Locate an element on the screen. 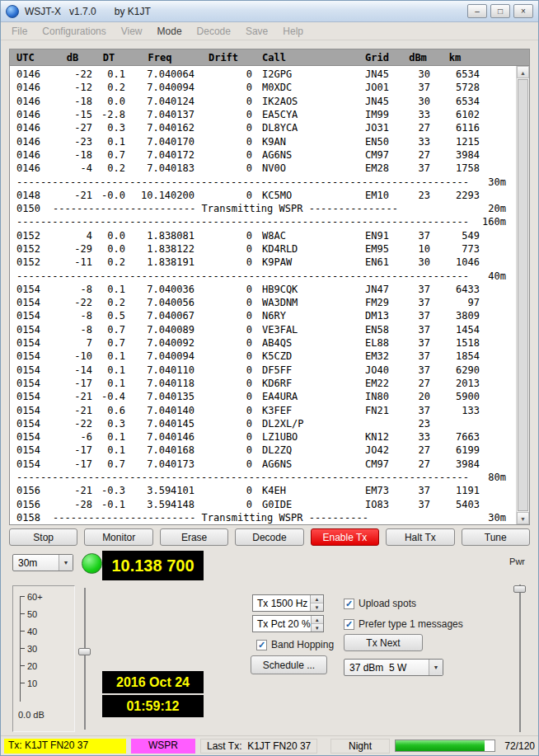  decode-table-header: UTC dB DT Freq Drift Call Grid dBm km is located at coordinates (270, 58).